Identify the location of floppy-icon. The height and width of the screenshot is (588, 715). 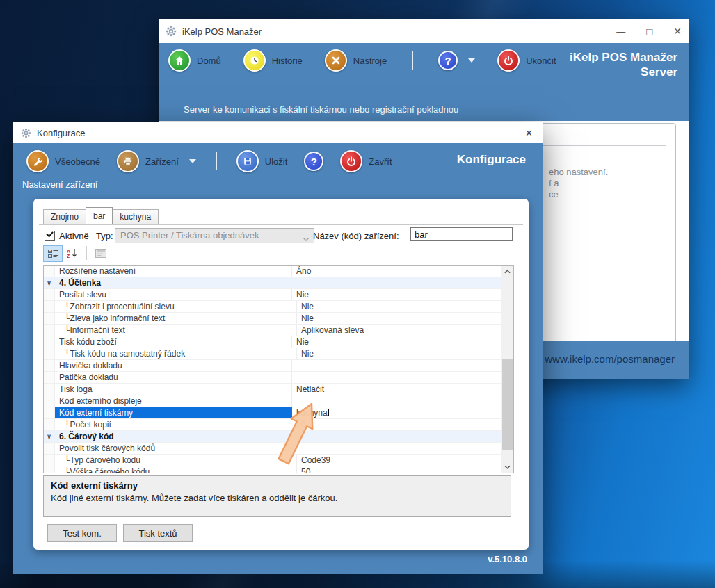
(248, 161).